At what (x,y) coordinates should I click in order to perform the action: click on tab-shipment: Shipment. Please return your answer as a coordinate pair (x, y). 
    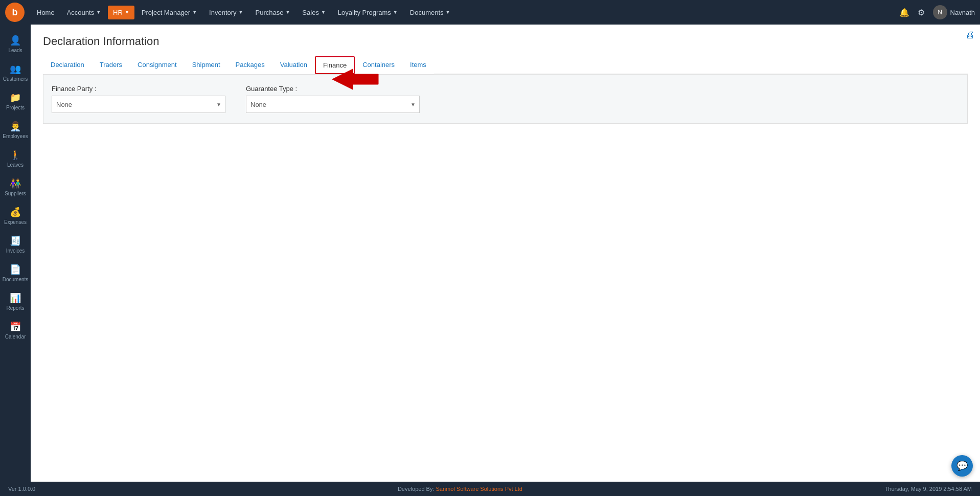
    Looking at the image, I should click on (207, 65).